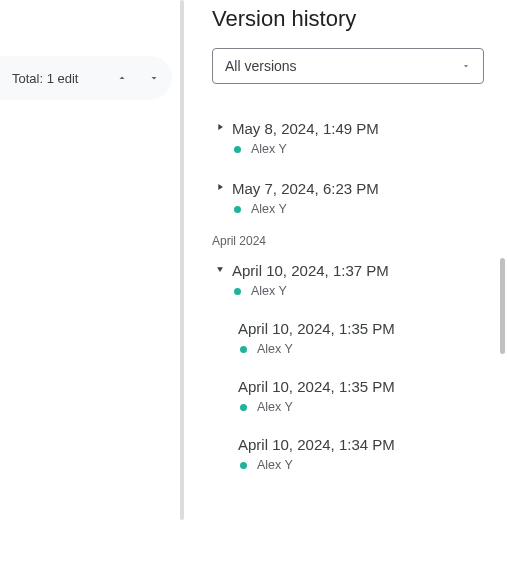 The height and width of the screenshot is (562, 507). Describe the element at coordinates (466, 66) in the screenshot. I see `dropdown-caret-icon` at that location.